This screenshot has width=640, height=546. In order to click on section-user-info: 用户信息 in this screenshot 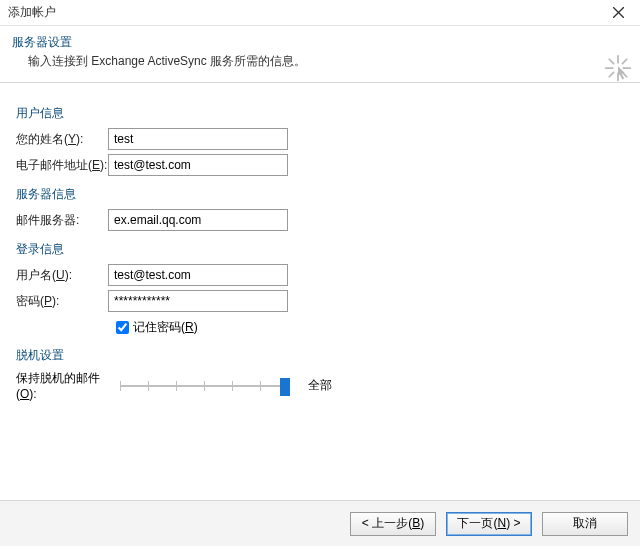, I will do `click(320, 114)`.